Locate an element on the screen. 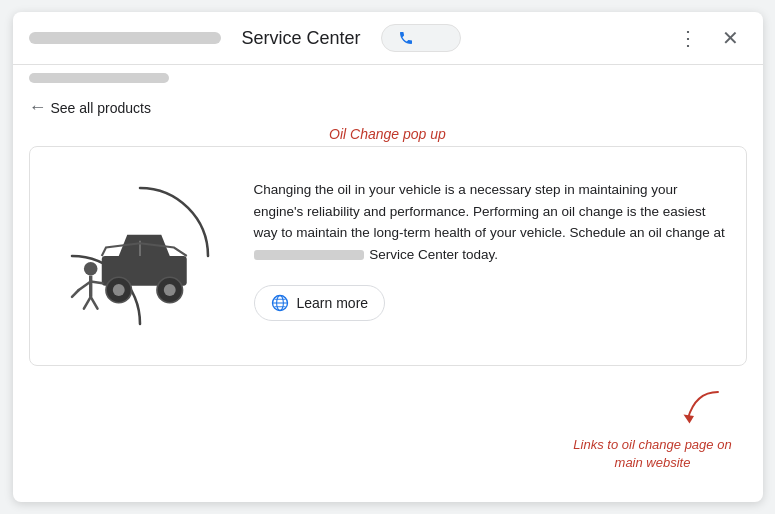 Image resolution: width=775 pixels, height=514 pixels. panel-title: Service Center is located at coordinates (300, 38).